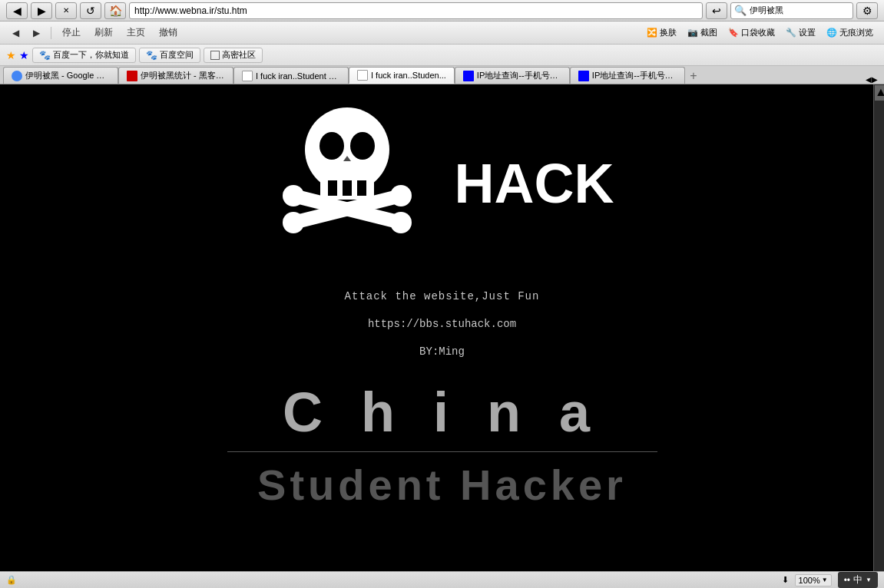 This screenshot has height=588, width=884. Describe the element at coordinates (170, 55) in the screenshot. I see `bookmark-baidu-space: 🐾 百度空间` at that location.